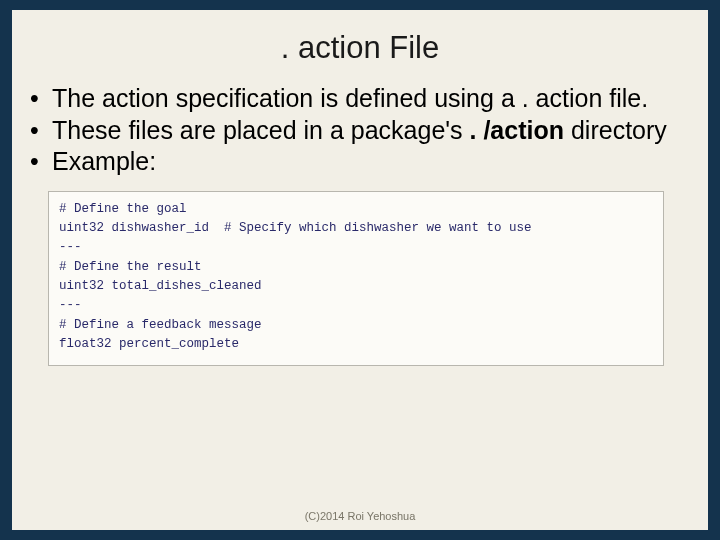  Describe the element at coordinates (356, 228) in the screenshot. I see `code-line: uint32 dishwasher_id # Specify which dis…` at that location.